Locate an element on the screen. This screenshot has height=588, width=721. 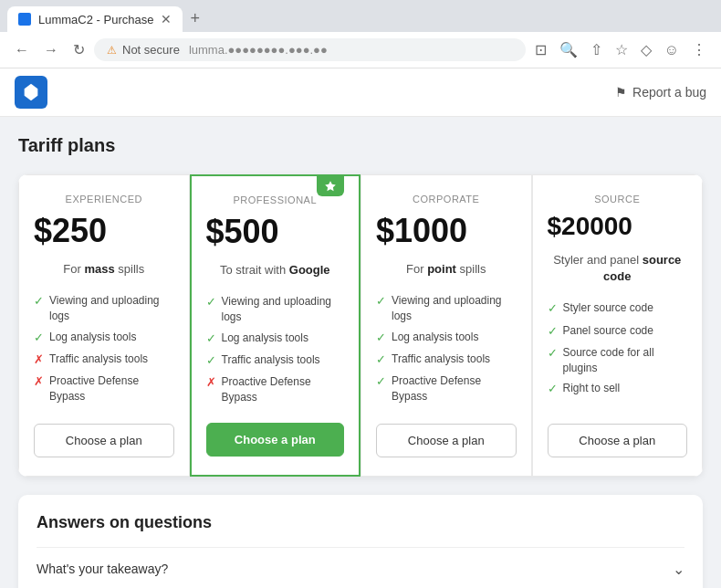
choose-plan-button-source: Choose a plan is located at coordinates (618, 440).